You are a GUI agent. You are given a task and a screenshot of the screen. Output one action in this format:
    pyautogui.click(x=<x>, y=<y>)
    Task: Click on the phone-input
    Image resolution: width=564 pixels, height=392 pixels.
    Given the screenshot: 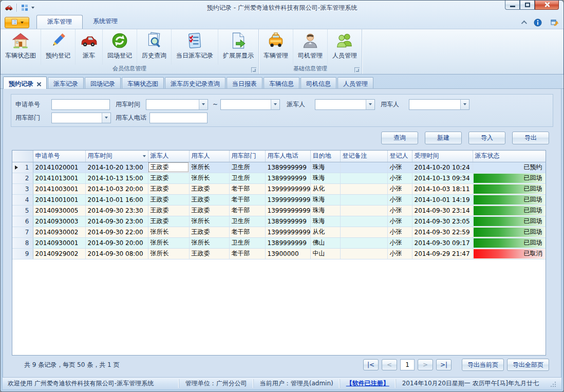 What is the action you would take?
    pyautogui.click(x=179, y=118)
    